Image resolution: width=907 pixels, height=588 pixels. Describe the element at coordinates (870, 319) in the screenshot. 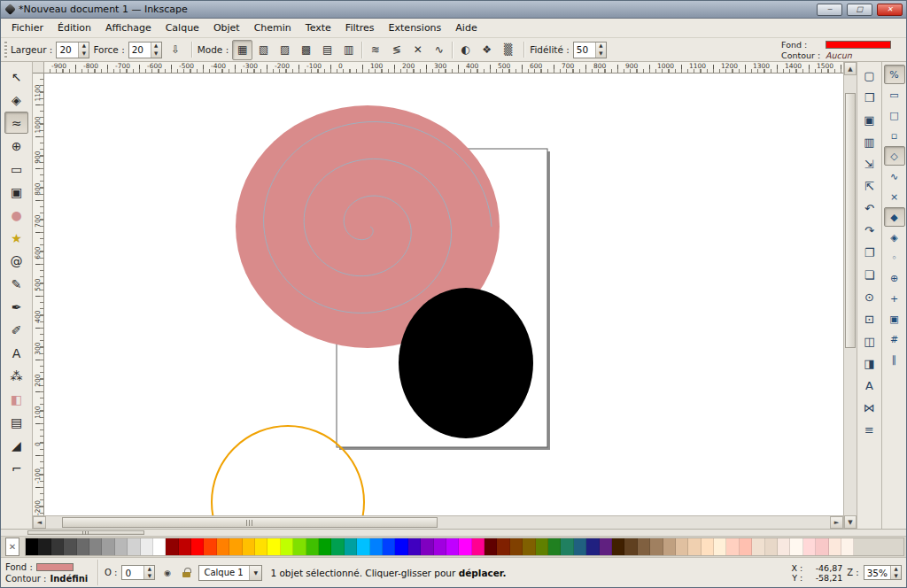

I see `zoom-page-button: ⊡` at that location.